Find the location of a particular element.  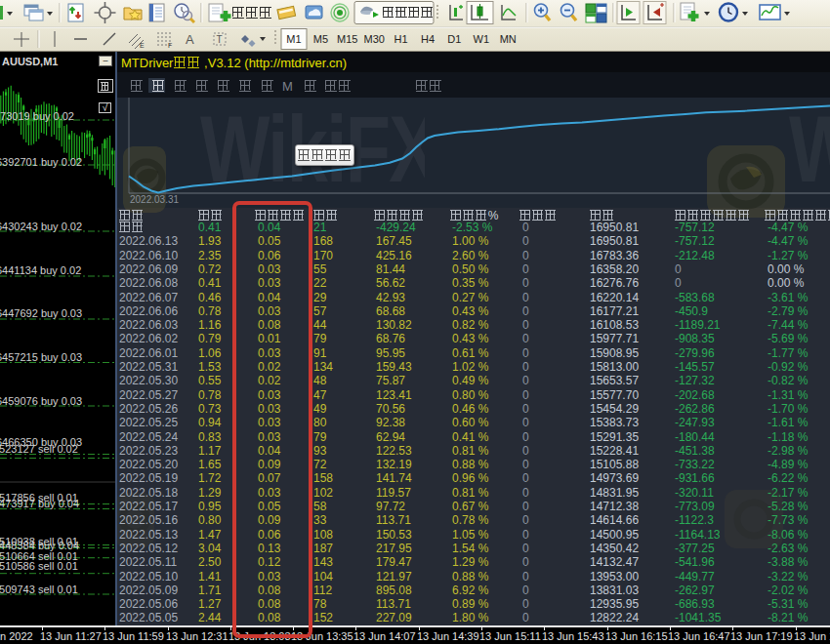

svg-text: M1 is located at coordinates (293, 39).